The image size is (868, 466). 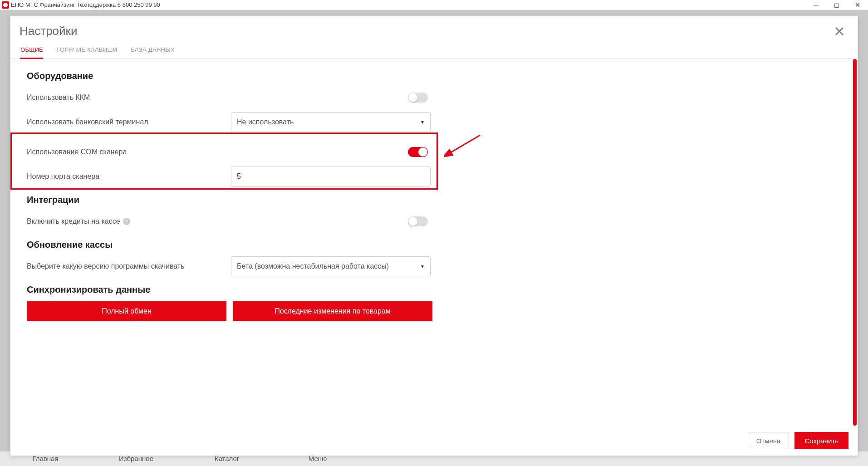 I want to click on label-scanner-port: Номер порта сканера, so click(x=129, y=177).